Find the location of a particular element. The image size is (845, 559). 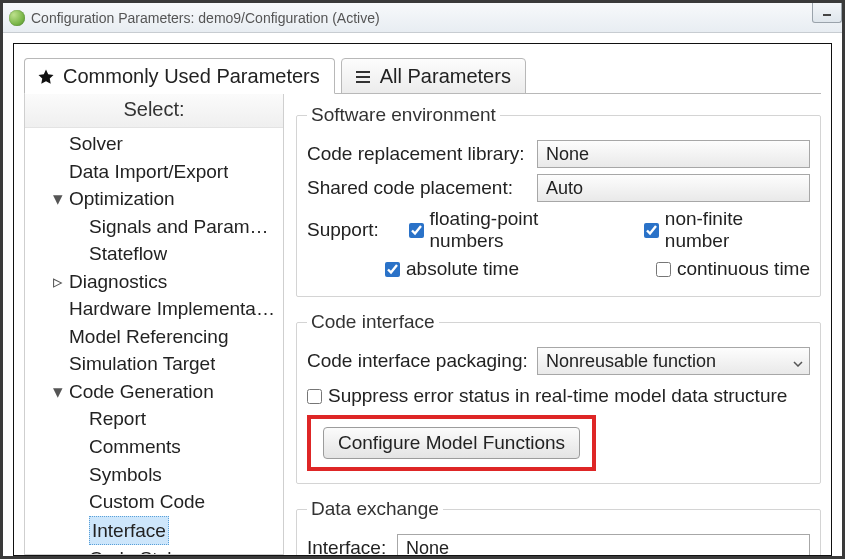

support-absolute-time-checkbox: absolute time is located at coordinates (452, 269).